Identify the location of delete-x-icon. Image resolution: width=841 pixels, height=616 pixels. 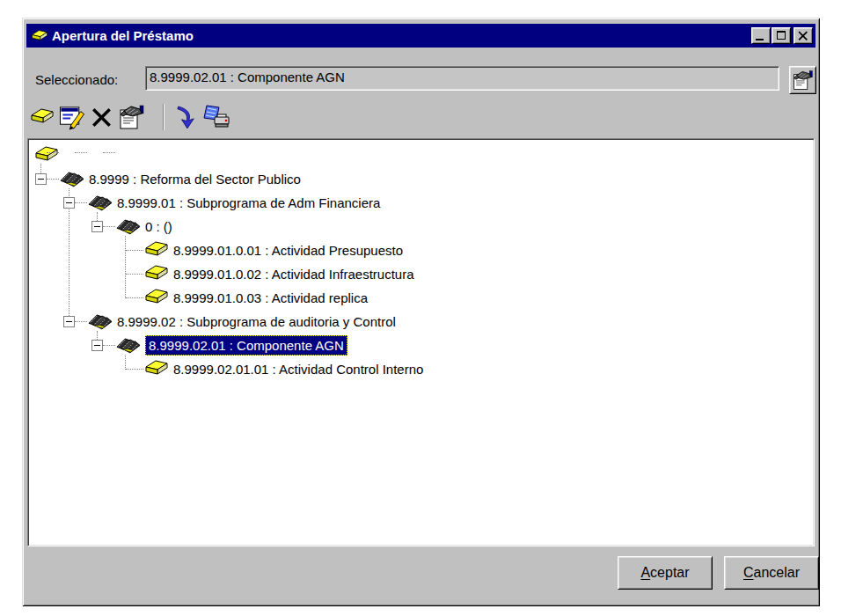
(102, 117).